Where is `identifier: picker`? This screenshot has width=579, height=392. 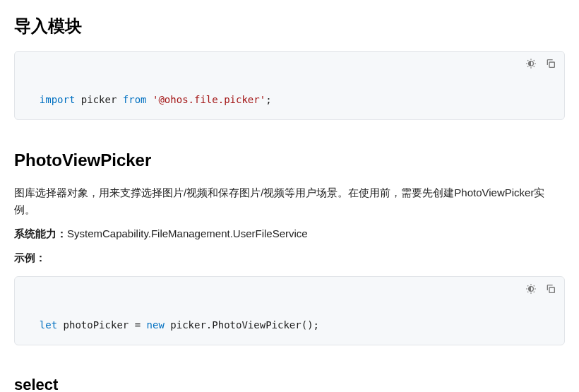 identifier: picker is located at coordinates (99, 100).